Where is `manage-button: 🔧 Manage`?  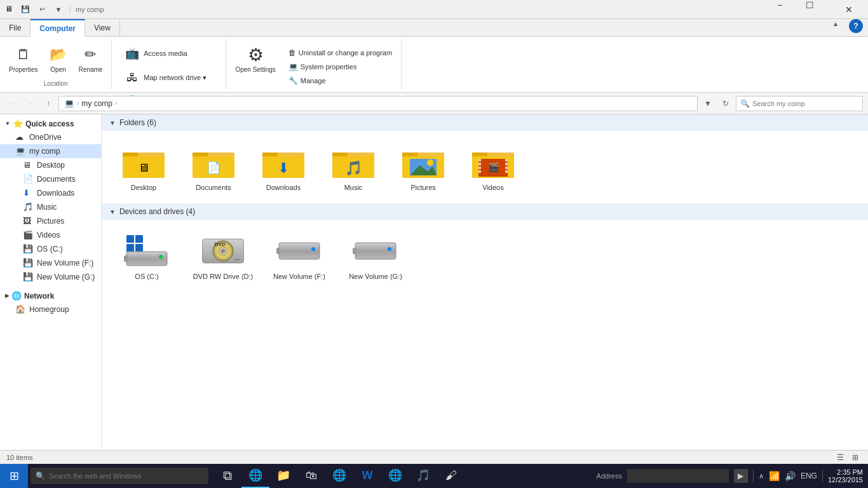 manage-button: 🔧 Manage is located at coordinates (341, 81).